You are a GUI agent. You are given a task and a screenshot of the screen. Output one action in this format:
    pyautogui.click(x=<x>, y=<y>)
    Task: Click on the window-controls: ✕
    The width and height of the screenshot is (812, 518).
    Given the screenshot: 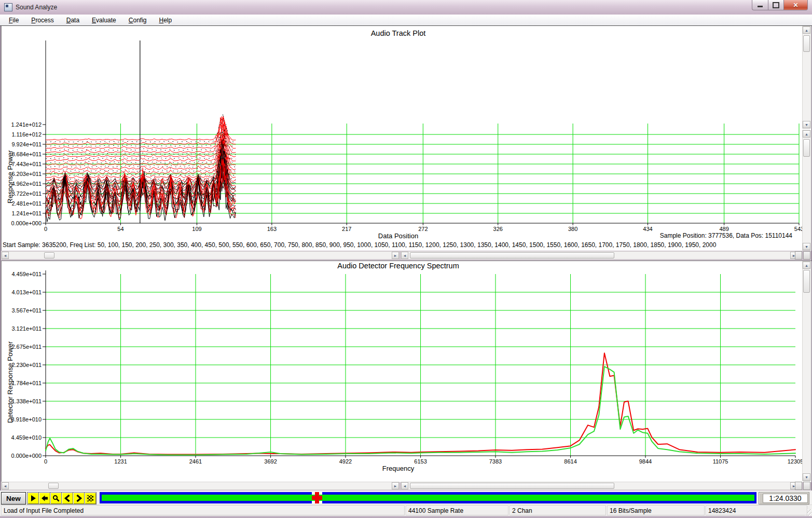 What is the action you would take?
    pyautogui.click(x=780, y=5)
    